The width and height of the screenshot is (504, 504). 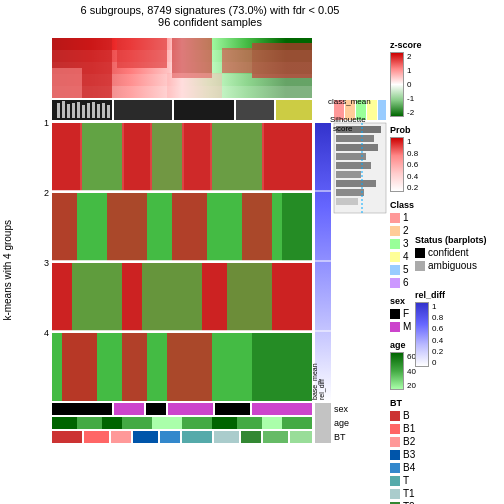 What do you see at coordinates (406, 314) in the screenshot?
I see `sex-label-F: F` at bounding box center [406, 314].